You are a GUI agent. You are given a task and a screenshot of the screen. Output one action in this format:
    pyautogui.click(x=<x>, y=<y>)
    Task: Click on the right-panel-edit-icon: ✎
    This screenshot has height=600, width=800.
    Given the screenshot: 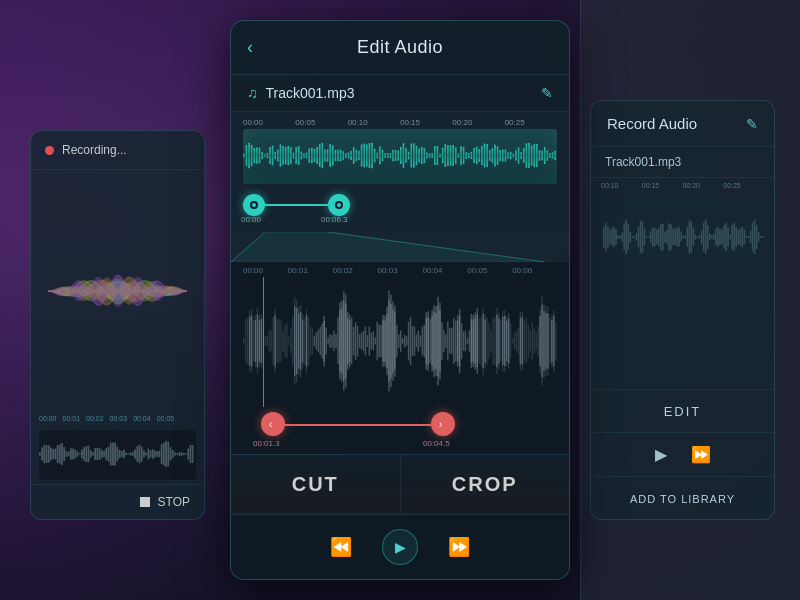 What is the action you would take?
    pyautogui.click(x=752, y=124)
    